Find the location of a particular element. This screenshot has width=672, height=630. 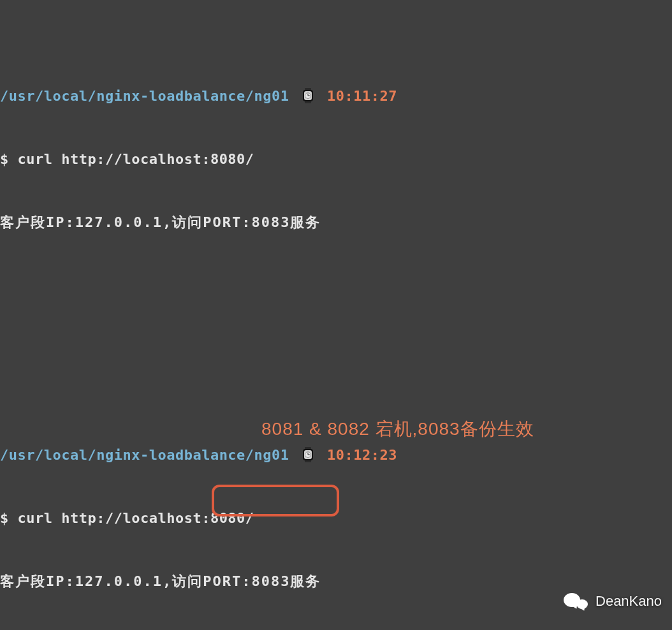

watermark: DeanKano is located at coordinates (613, 601).